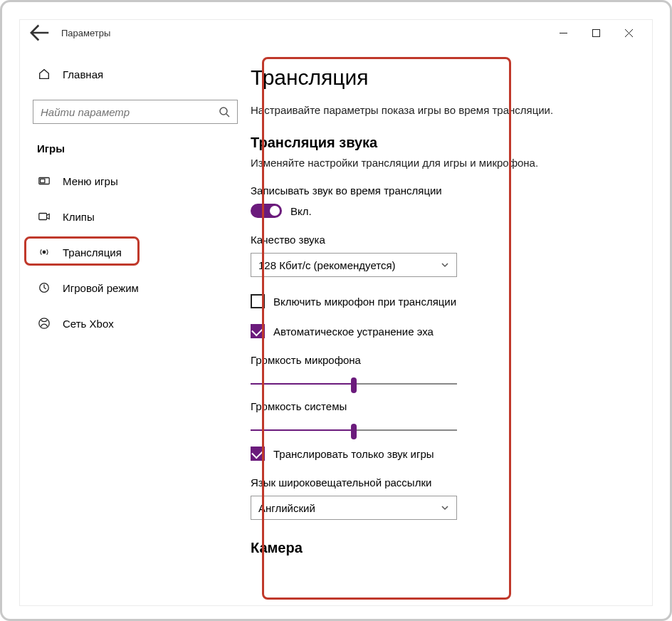 This screenshot has width=672, height=621. Describe the element at coordinates (44, 74) in the screenshot. I see `home-icon` at that location.